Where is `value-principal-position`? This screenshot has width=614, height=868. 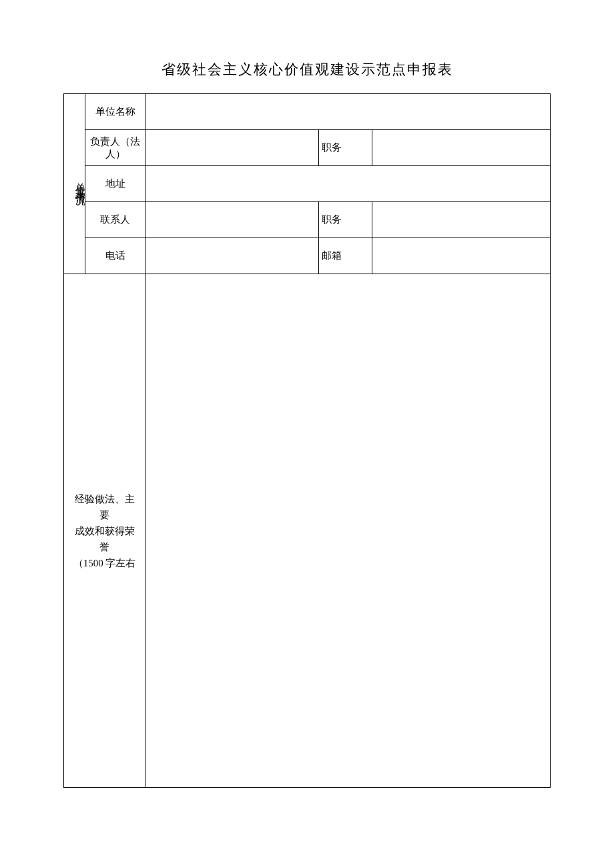
value-principal-position is located at coordinates (462, 148).